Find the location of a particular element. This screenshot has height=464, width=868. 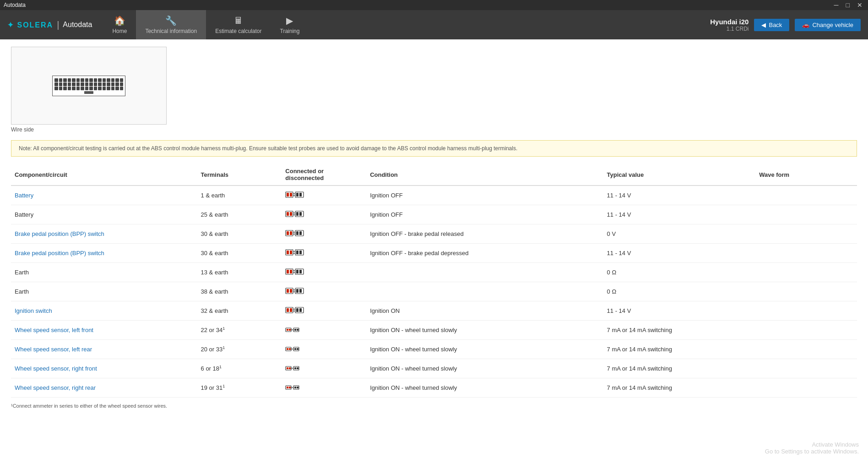

nav-estimate-label: Estimate calculator is located at coordinates (238, 31).